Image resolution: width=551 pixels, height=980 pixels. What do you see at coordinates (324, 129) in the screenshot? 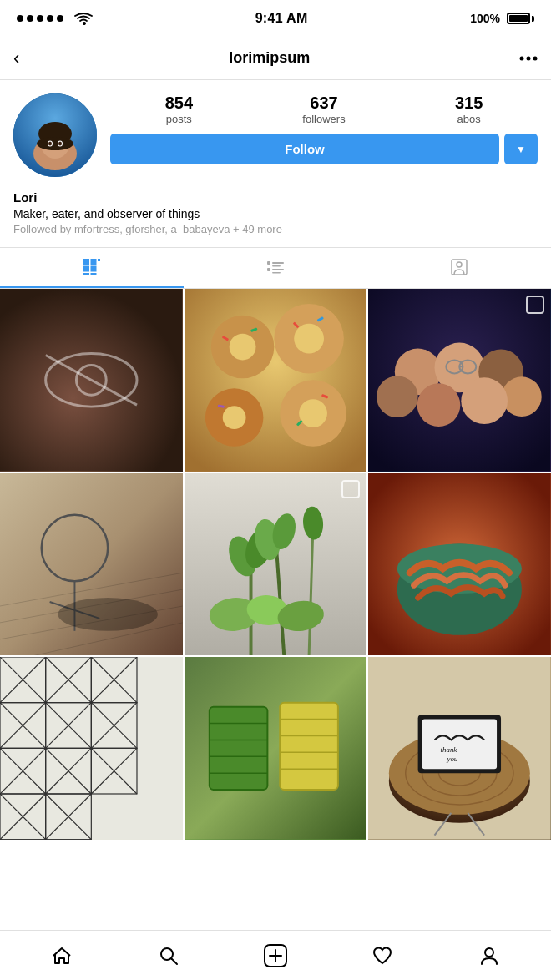
I see `stats-container: 854 posts 637 followers 315 abos Follow …` at bounding box center [324, 129].